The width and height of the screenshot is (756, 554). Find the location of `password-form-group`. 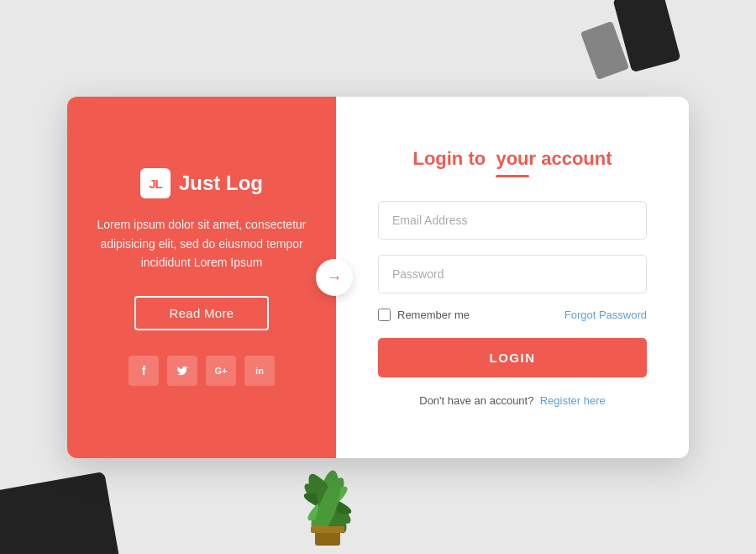

password-form-group is located at coordinates (512, 274).